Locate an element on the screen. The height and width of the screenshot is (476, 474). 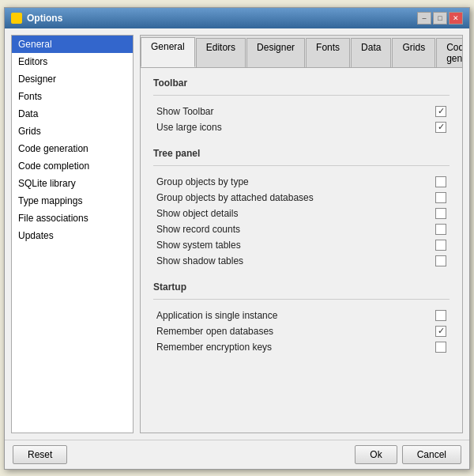
reset-button: Reset is located at coordinates (40, 455).